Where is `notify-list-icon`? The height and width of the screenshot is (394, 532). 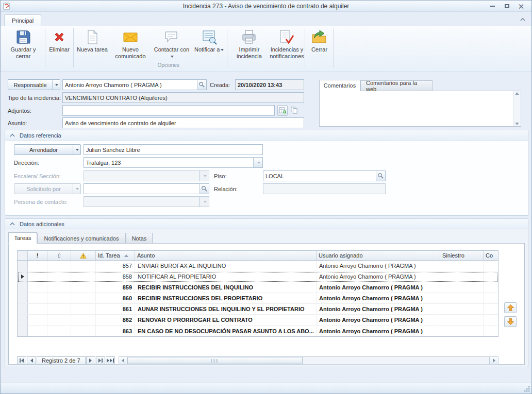
notify-list-icon is located at coordinates (209, 37).